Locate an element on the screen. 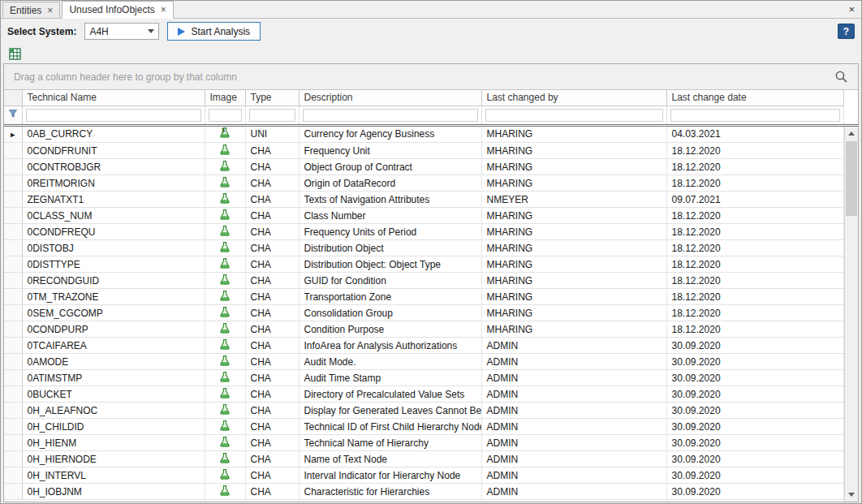 The height and width of the screenshot is (504, 862). tab-bar: Entities × Unused InfoObjects × × is located at coordinates (431, 10).